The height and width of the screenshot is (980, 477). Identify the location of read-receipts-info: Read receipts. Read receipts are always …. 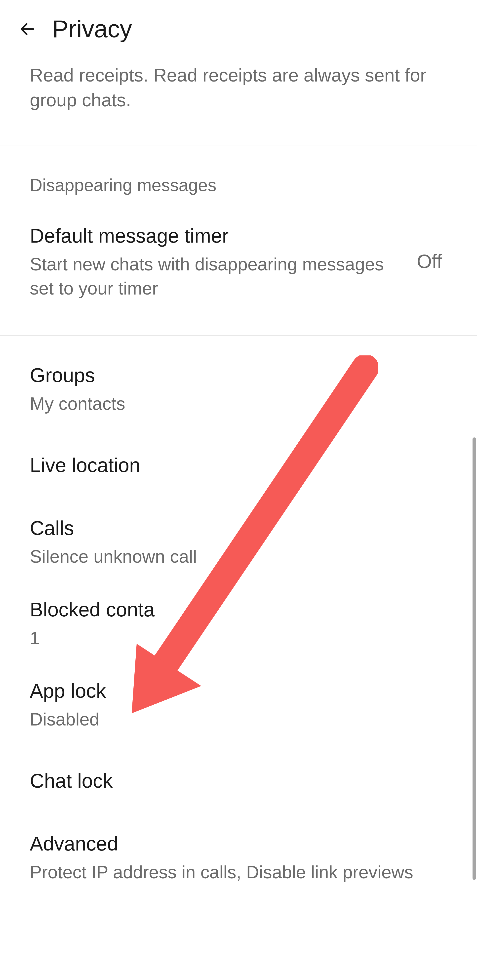
(238, 104).